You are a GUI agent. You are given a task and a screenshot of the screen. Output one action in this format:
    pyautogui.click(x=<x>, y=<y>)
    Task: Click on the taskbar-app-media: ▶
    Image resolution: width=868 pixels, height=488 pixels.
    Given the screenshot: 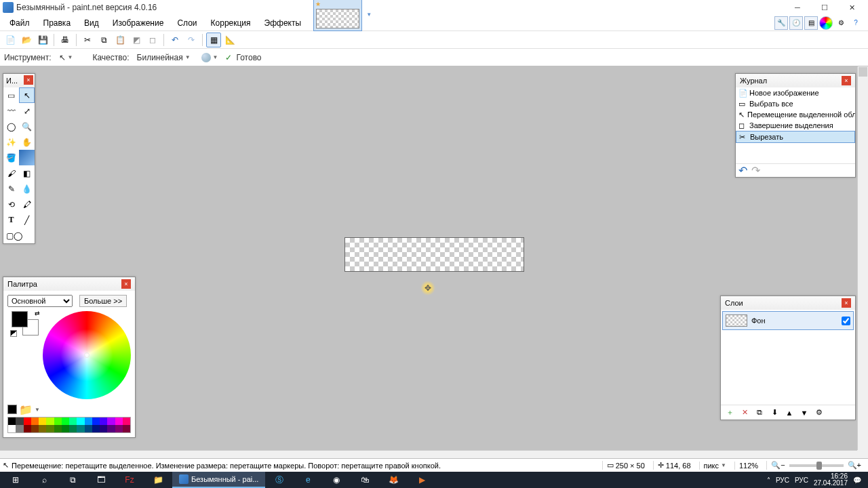 What is the action you would take?
    pyautogui.click(x=422, y=480)
    